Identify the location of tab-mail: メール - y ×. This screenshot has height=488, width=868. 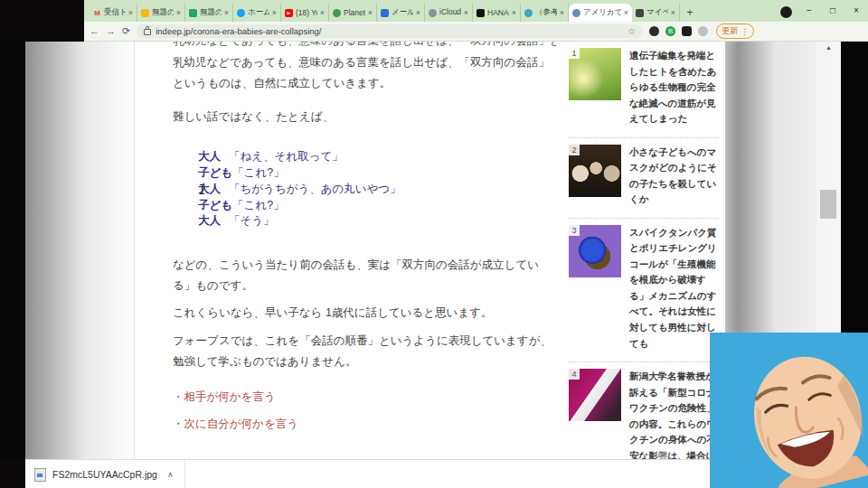
(401, 13).